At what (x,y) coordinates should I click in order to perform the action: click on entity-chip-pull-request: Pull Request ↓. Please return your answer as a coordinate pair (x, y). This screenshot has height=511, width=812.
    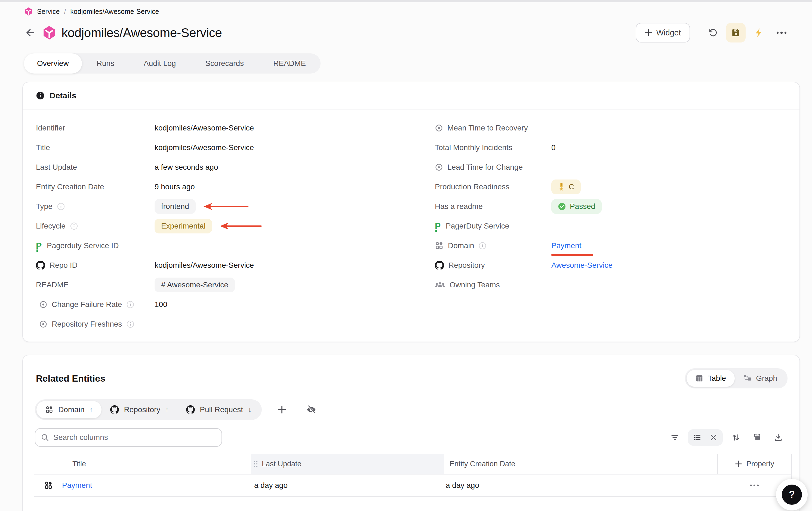
    Looking at the image, I should click on (219, 410).